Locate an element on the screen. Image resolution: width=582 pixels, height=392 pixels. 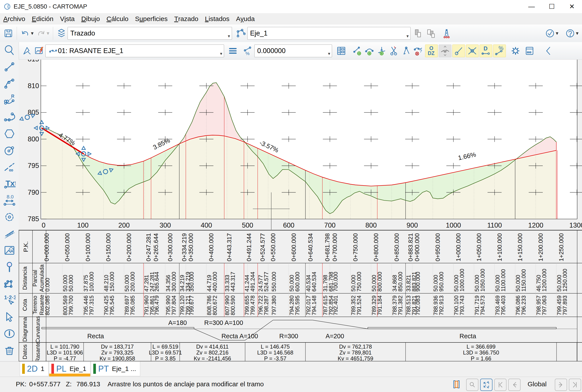
slope-edit-button: % is located at coordinates (499, 51).